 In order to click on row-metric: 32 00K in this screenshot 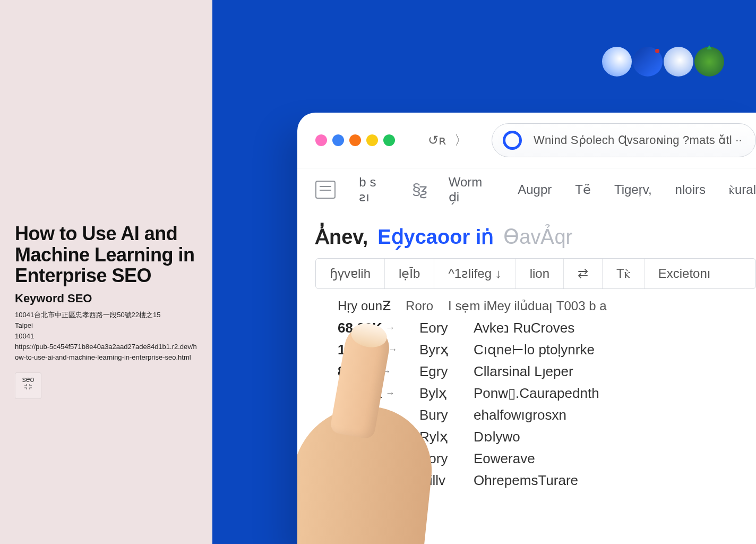, I will do `click(360, 459)`.